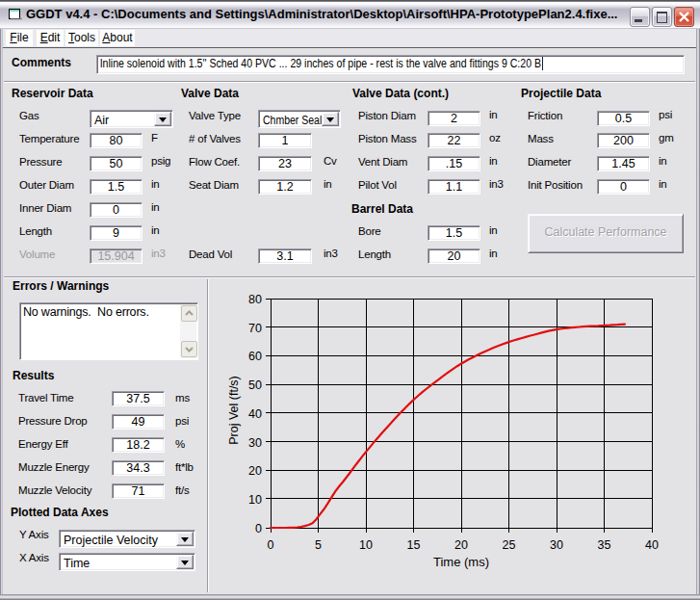  What do you see at coordinates (414, 545) in the screenshot?
I see `svg-text: 15` at bounding box center [414, 545].